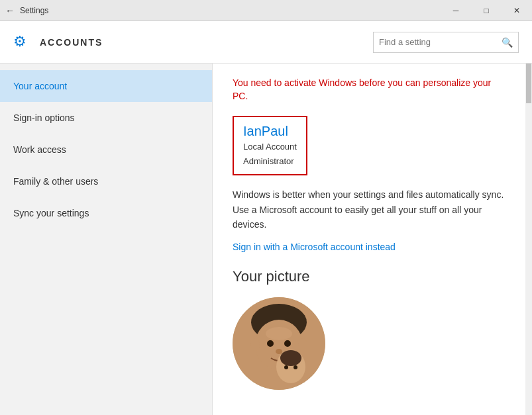 This screenshot has height=415, width=532. What do you see at coordinates (266, 42) in the screenshot?
I see `app-header: ⚙ ACCOUNTS 🔍` at bounding box center [266, 42].